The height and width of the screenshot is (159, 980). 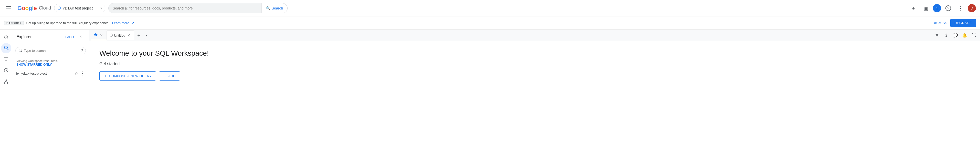 I want to click on connections-button, so click(x=6, y=82).